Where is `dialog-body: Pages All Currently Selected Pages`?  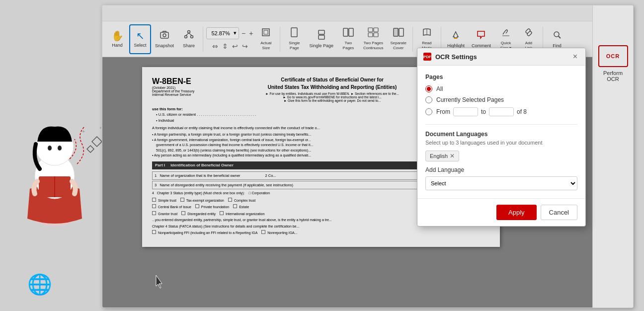 dialog-body: Pages All Currently Selected Pages is located at coordinates (501, 132).